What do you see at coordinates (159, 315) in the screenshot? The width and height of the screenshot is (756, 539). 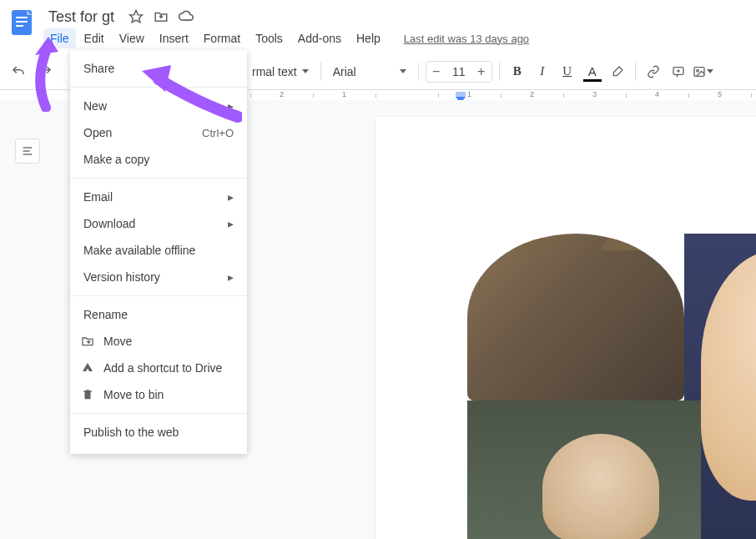 I see `menu-item-rename: Rename` at bounding box center [159, 315].